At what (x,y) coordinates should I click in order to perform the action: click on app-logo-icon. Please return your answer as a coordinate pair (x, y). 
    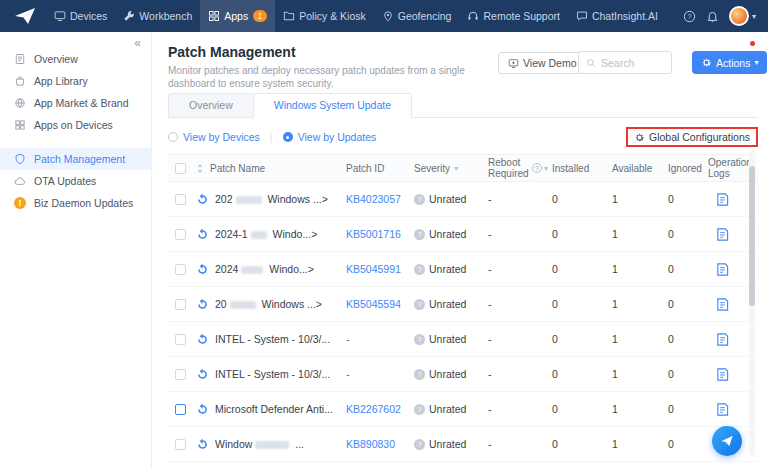
    Looking at the image, I should click on (25, 16).